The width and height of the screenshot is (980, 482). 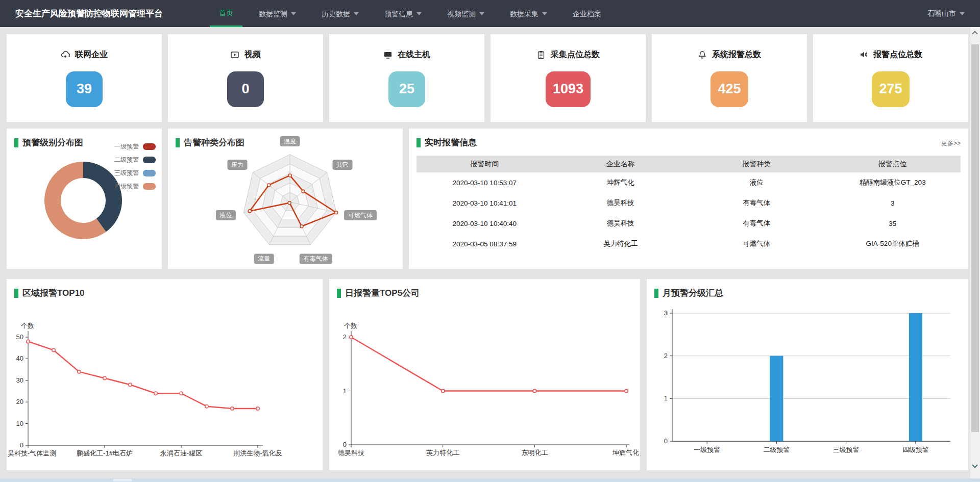 What do you see at coordinates (65, 55) in the screenshot?
I see `cloud-link-icon` at bounding box center [65, 55].